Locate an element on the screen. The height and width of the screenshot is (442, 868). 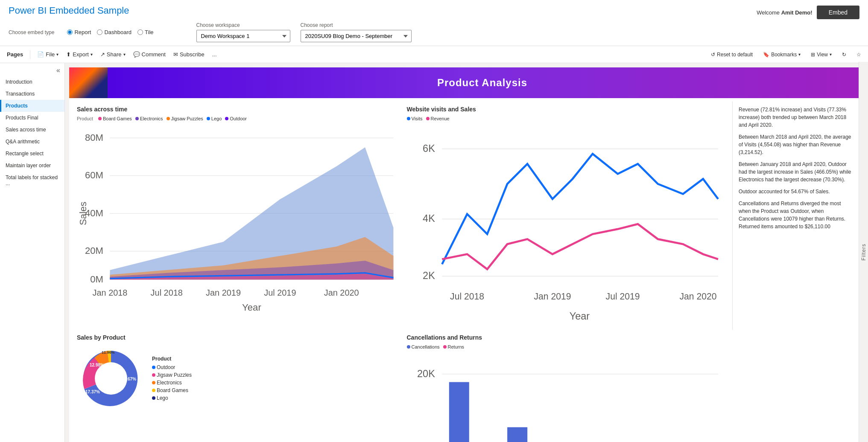
svg-text: 54.67% is located at coordinates (129, 379).